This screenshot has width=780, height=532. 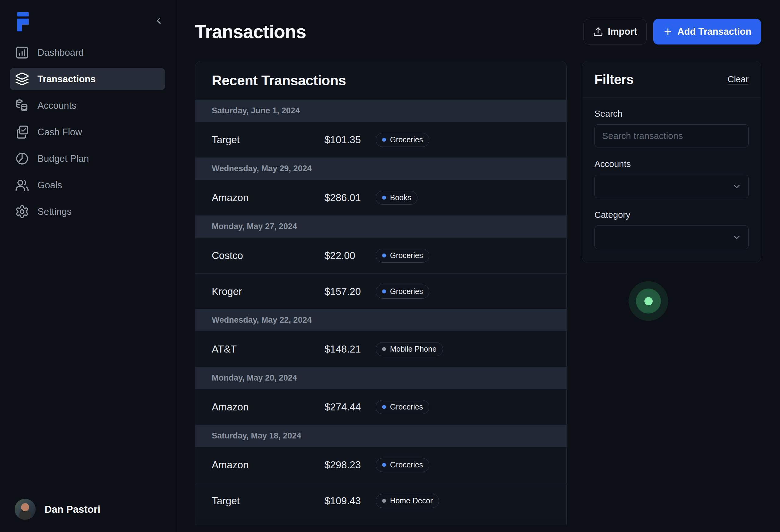 I want to click on merchant-name: AT&T, so click(x=268, y=349).